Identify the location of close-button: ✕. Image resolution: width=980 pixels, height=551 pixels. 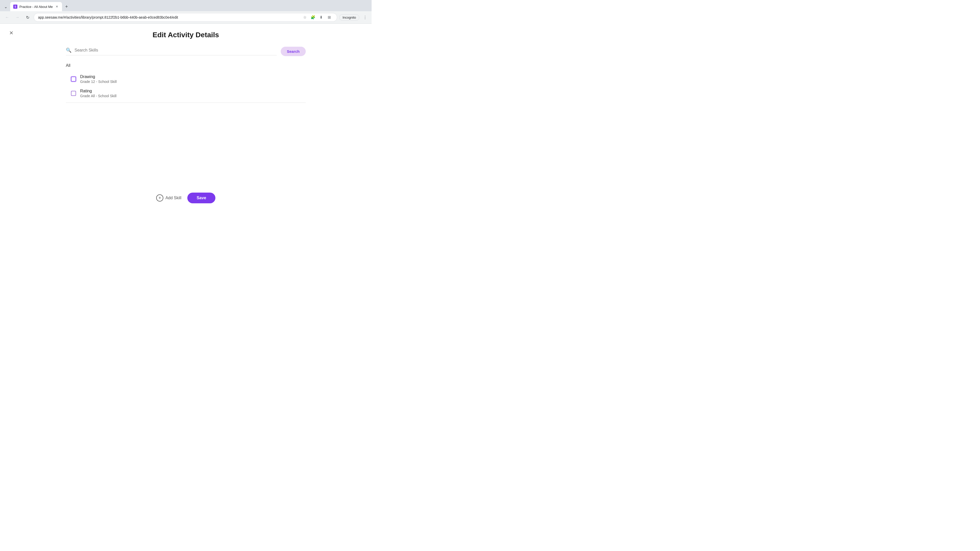
(11, 33).